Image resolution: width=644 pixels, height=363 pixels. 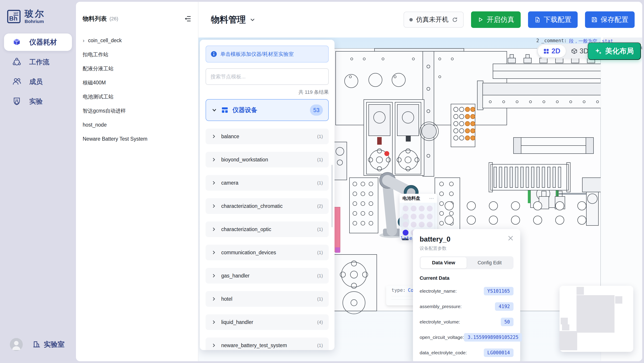 What do you see at coordinates (98, 69) in the screenshot?
I see `material-label: 配液分液工站` at bounding box center [98, 69].